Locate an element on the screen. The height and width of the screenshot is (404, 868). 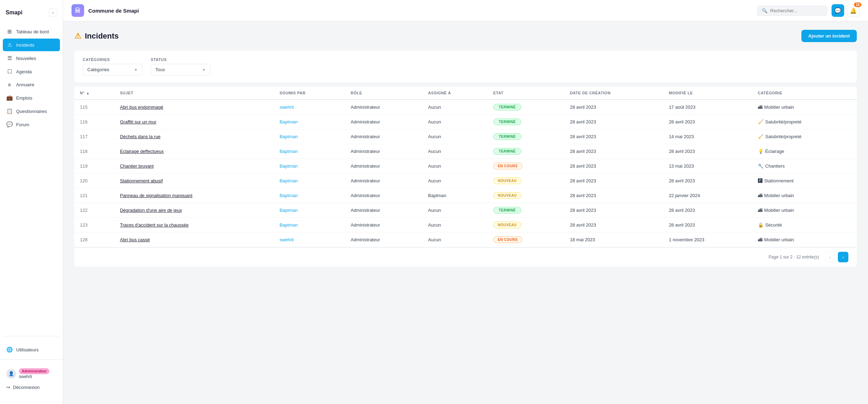
cell-categorie: 🧹Salubrité/propreté is located at coordinates (805, 122).